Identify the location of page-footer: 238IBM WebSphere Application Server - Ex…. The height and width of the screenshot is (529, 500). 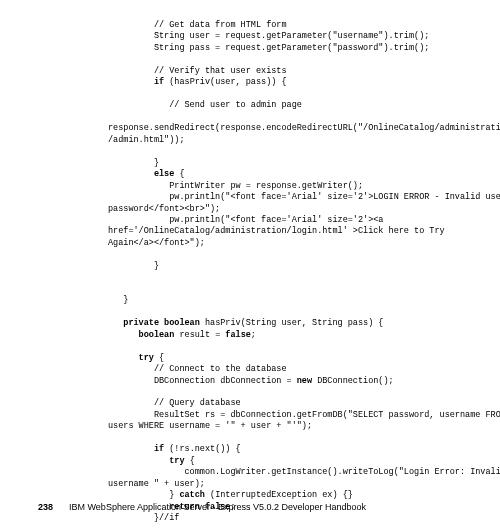
(202, 507).